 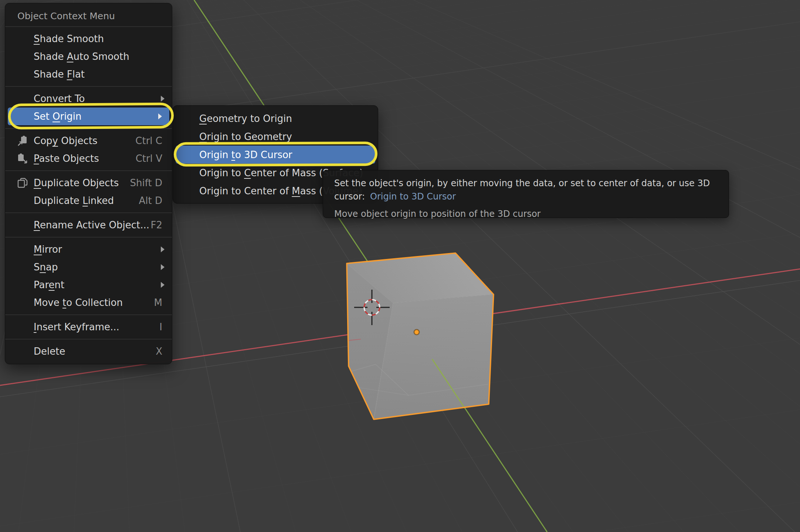 What do you see at coordinates (161, 351) in the screenshot?
I see `shortcut-label: X` at bounding box center [161, 351].